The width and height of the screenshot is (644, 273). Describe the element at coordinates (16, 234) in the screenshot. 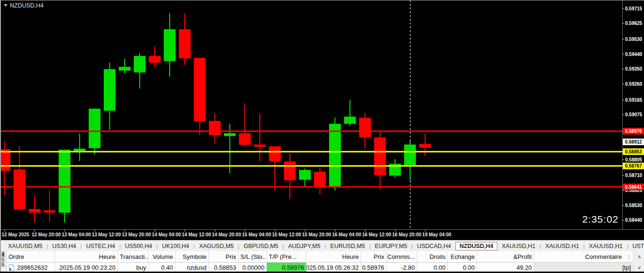

I see `time-axis-label: 12 May 2025` at that location.